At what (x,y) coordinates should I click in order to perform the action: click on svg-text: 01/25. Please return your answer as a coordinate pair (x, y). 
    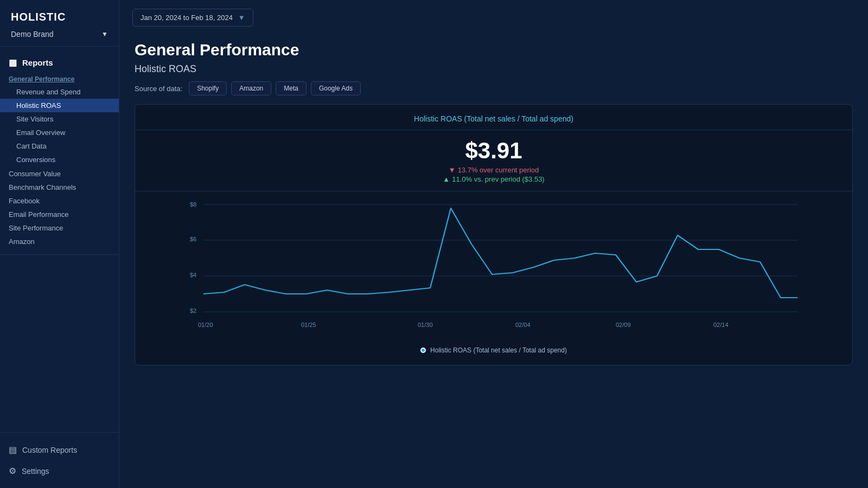
    Looking at the image, I should click on (309, 325).